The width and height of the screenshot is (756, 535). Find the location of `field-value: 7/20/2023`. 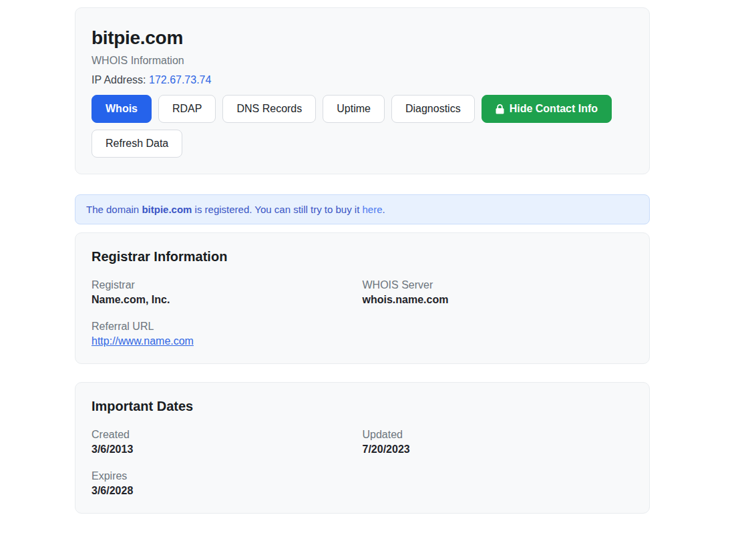

field-value: 7/20/2023 is located at coordinates (498, 450).